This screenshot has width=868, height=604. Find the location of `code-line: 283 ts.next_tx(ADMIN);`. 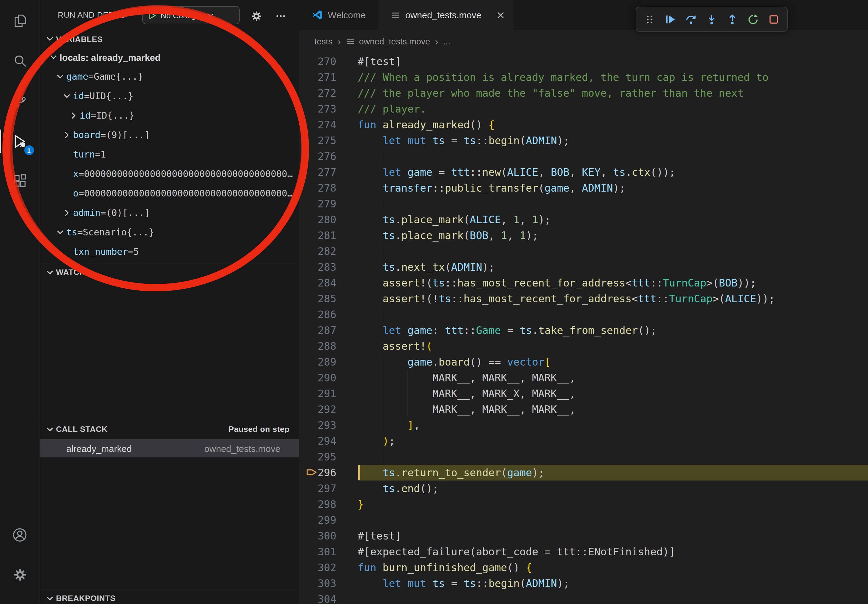

code-line: 283 ts.next_tx(ADMIN); is located at coordinates (584, 267).